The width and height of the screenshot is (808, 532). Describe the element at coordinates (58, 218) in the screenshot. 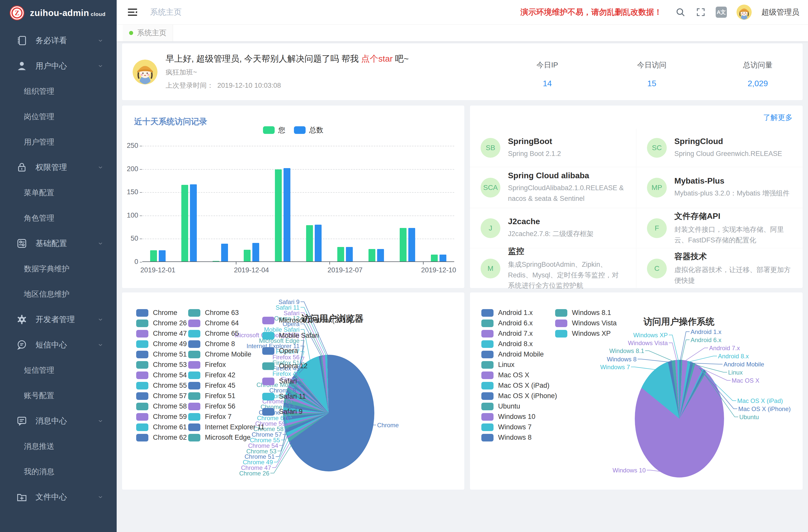

I see `sidebar-subitem: 角色管理` at that location.